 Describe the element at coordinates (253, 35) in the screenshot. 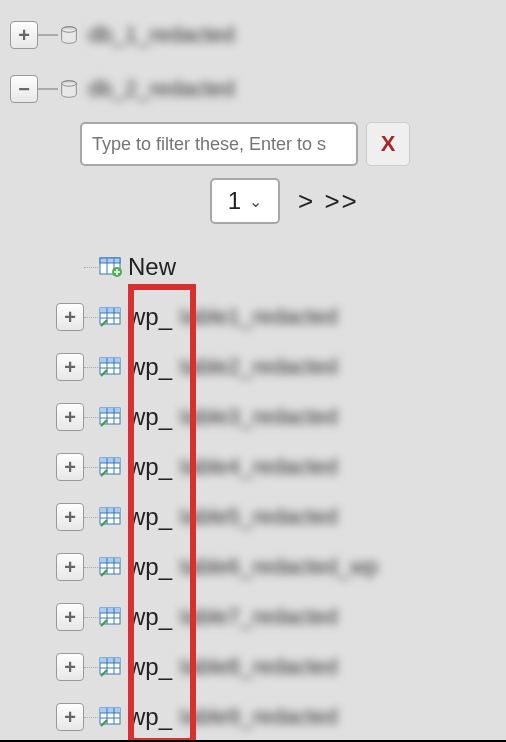

I see `database-row: db_1_redacted` at that location.